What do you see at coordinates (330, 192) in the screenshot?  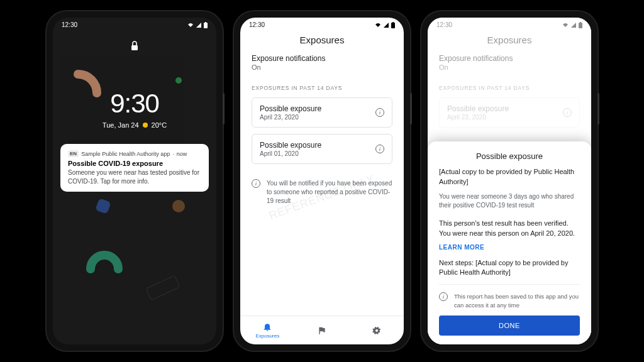 I see `exposure-footnote: You will be notified if you have been ex…` at bounding box center [330, 192].